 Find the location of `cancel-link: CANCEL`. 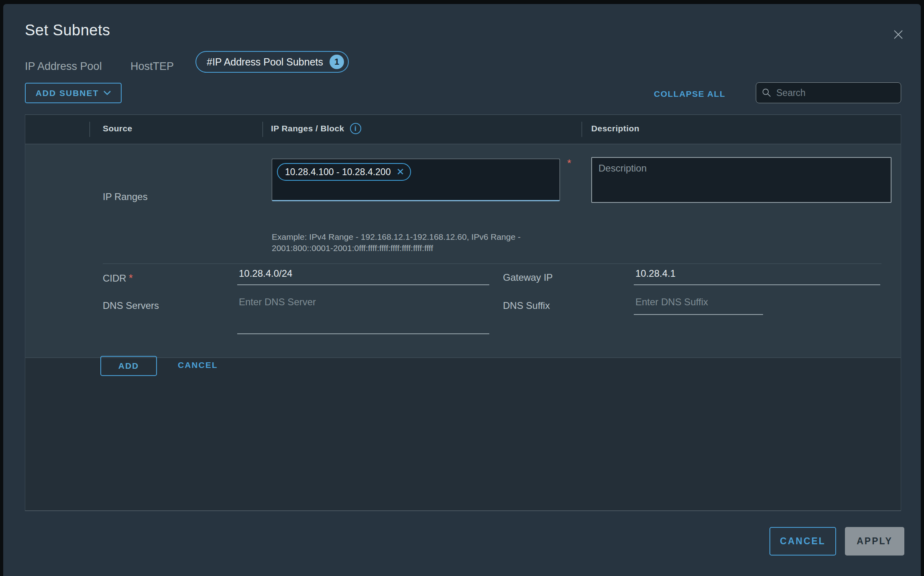

cancel-link: CANCEL is located at coordinates (198, 365).